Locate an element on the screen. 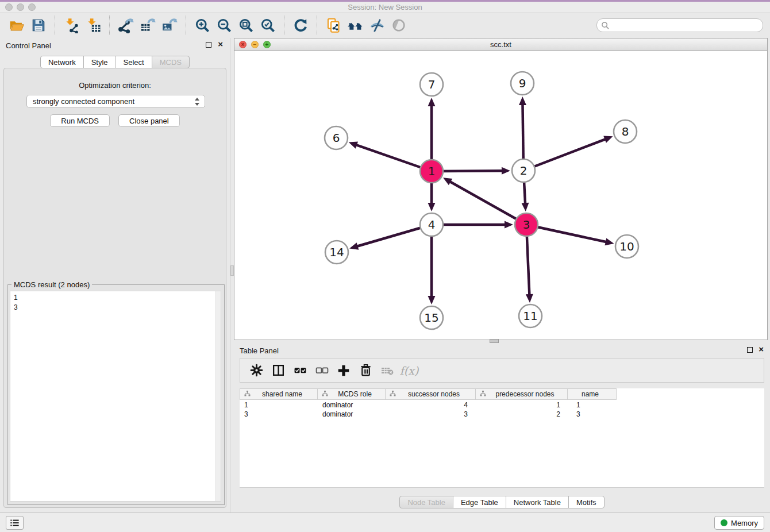 The image size is (770, 532). import-network-button is located at coordinates (71, 25).